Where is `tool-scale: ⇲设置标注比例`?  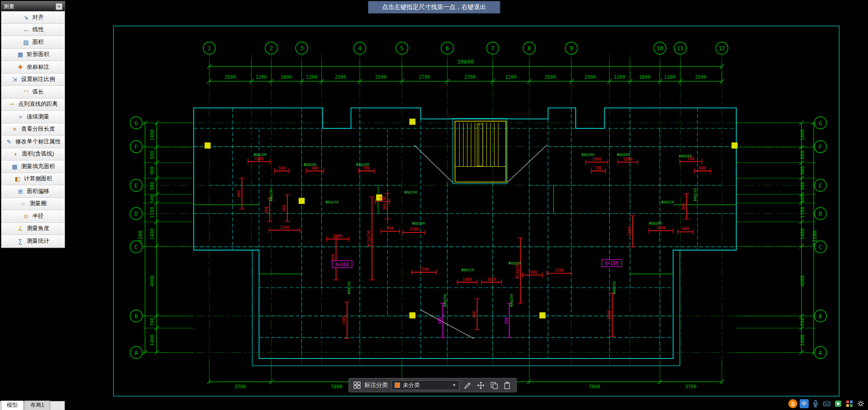 tool-scale: ⇲设置标注比例 is located at coordinates (33, 80).